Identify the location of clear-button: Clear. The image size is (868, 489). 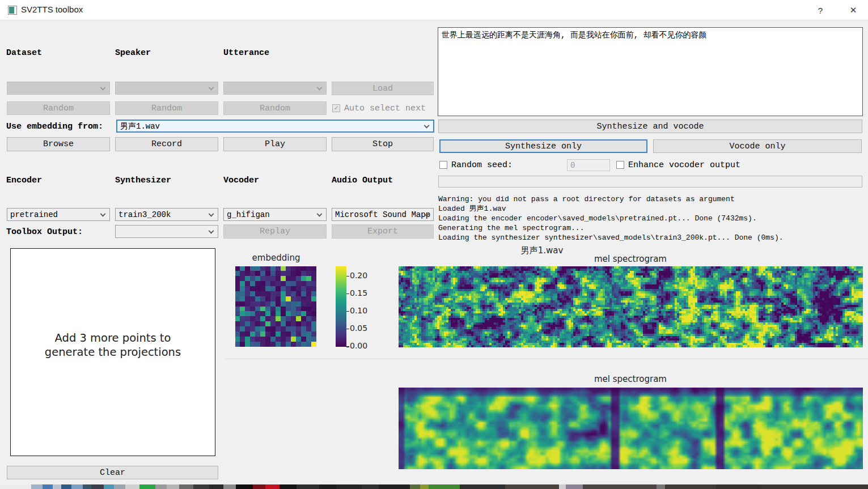
(112, 473).